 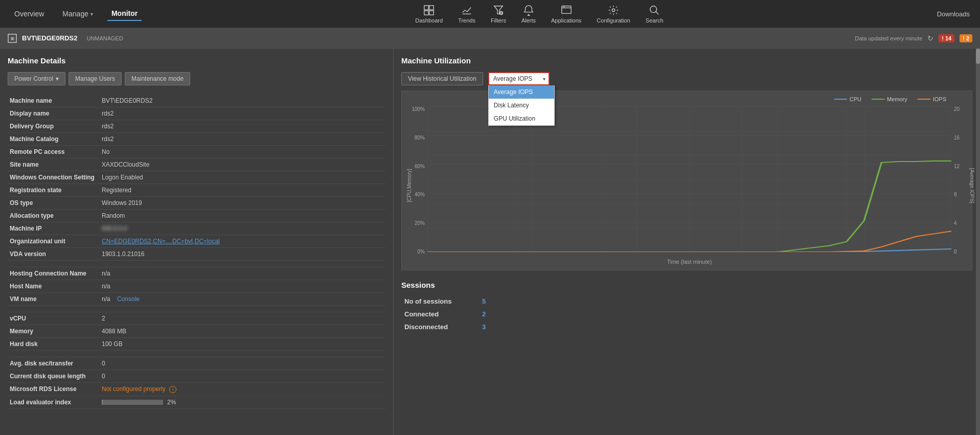 I want to click on table-row: Machine IP 000.0.0.0, so click(x=196, y=229).